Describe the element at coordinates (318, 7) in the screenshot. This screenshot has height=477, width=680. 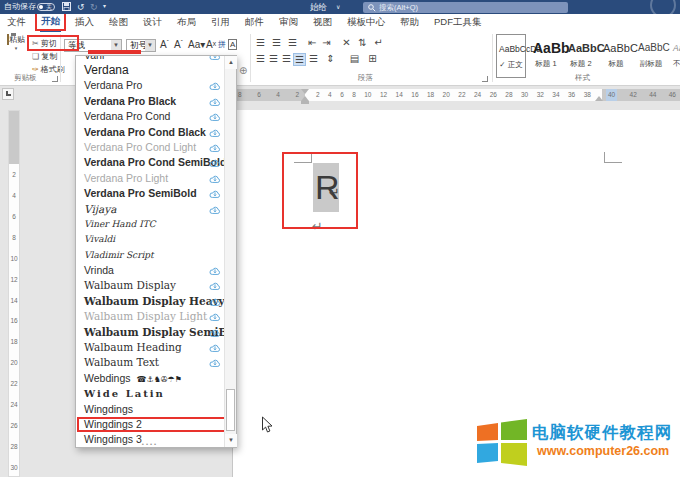
I see `document-title: 始给` at that location.